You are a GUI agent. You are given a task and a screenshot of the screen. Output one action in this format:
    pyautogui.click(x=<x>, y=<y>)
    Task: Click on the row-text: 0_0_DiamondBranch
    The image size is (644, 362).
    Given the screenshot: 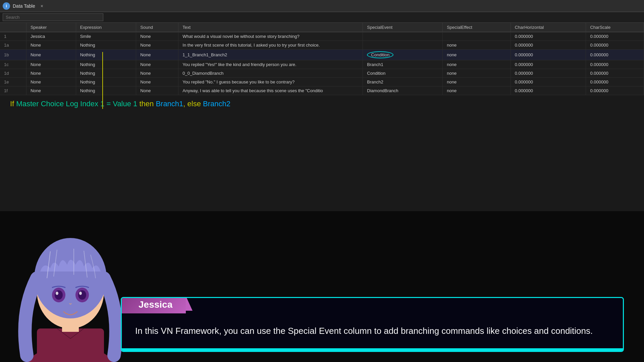 What is the action you would take?
    pyautogui.click(x=271, y=73)
    